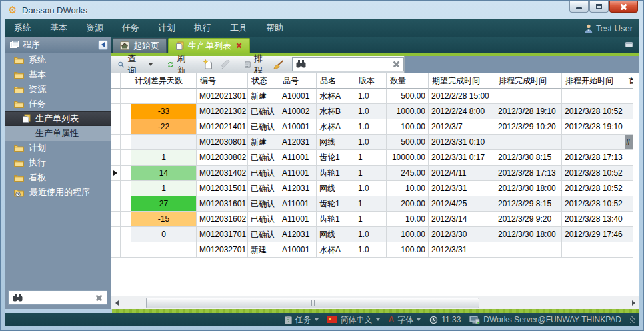 The height and width of the screenshot is (331, 644). What do you see at coordinates (301, 320) in the screenshot?
I see `status-task-menu: 任务` at bounding box center [301, 320].